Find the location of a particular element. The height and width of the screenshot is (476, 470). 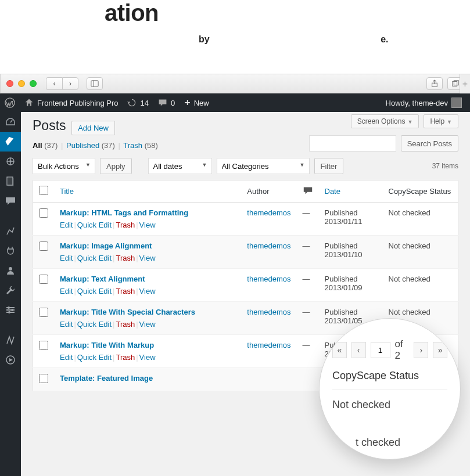

post-title-link: Markup: Text Alignment is located at coordinates (102, 279).